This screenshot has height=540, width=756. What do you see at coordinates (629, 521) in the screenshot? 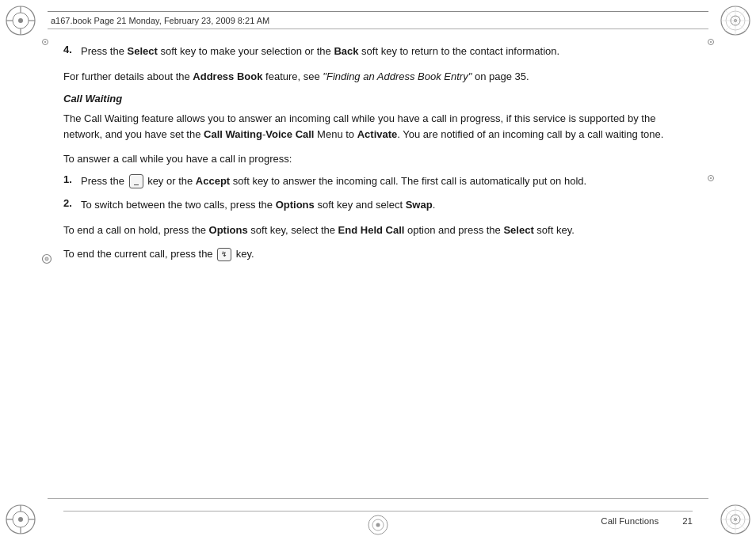
I see `footer-section-label: Call Functions` at bounding box center [629, 521].